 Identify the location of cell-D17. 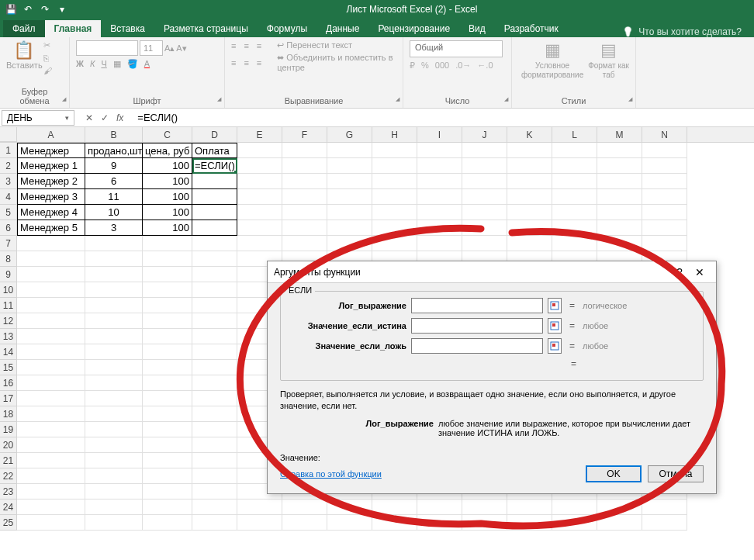
(215, 399).